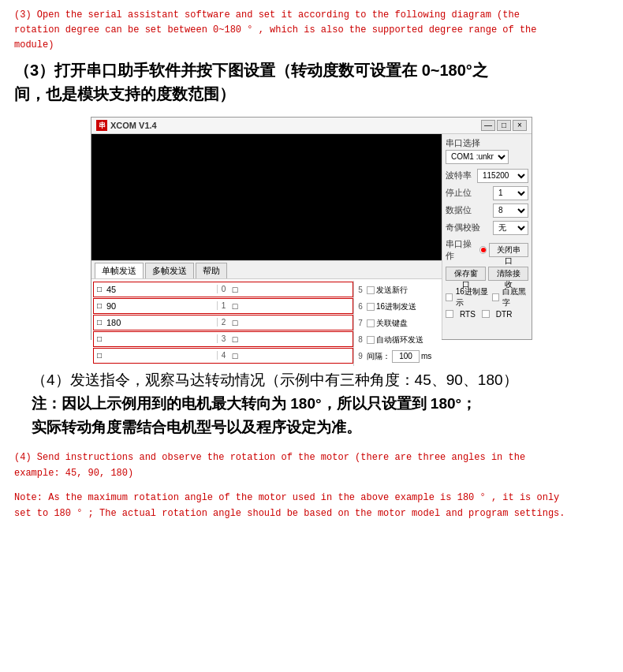 The height and width of the screenshot is (672, 623). What do you see at coordinates (450, 297) in the screenshot?
I see `hex-display-cb` at bounding box center [450, 297].